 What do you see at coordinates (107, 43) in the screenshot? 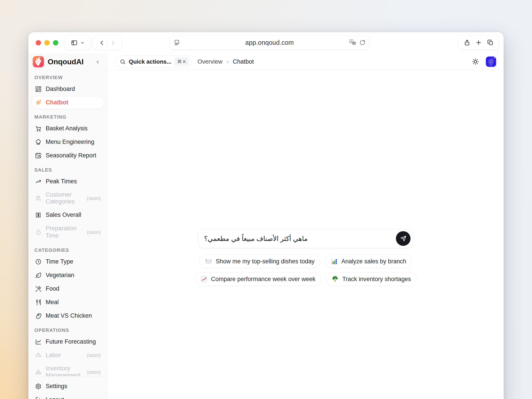
I see `divider` at bounding box center [107, 43].